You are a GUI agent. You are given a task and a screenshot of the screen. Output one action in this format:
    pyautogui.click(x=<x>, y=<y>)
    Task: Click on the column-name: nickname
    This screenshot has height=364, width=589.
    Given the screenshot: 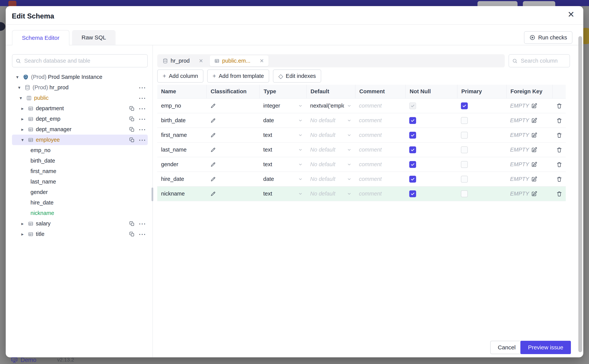 What is the action you would take?
    pyautogui.click(x=182, y=194)
    